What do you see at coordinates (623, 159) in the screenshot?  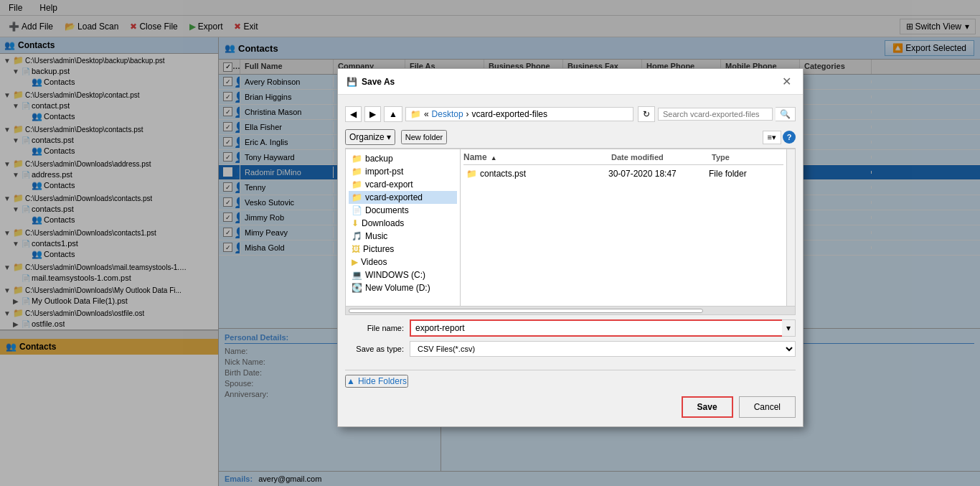 I see `file-list-header: Name ▲ Date modified Type` at bounding box center [623, 159].